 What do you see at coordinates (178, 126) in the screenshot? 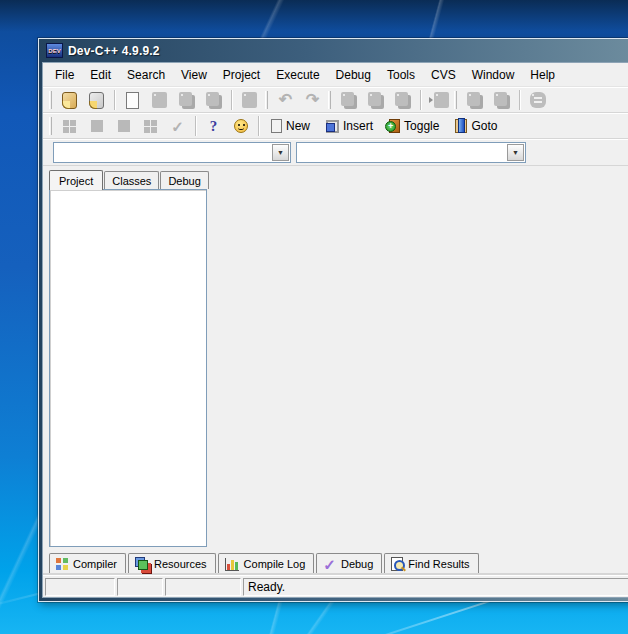
I see `check-icon: ✓` at bounding box center [178, 126].